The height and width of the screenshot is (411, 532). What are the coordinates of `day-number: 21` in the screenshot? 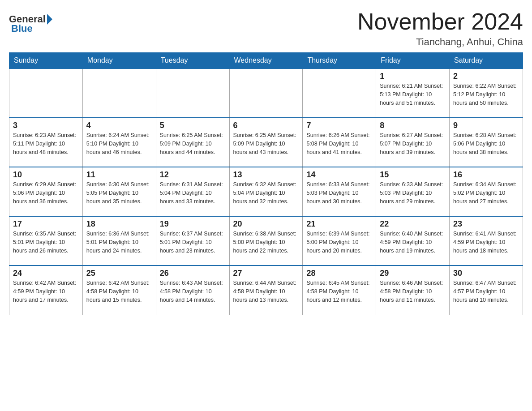 It's located at (339, 224).